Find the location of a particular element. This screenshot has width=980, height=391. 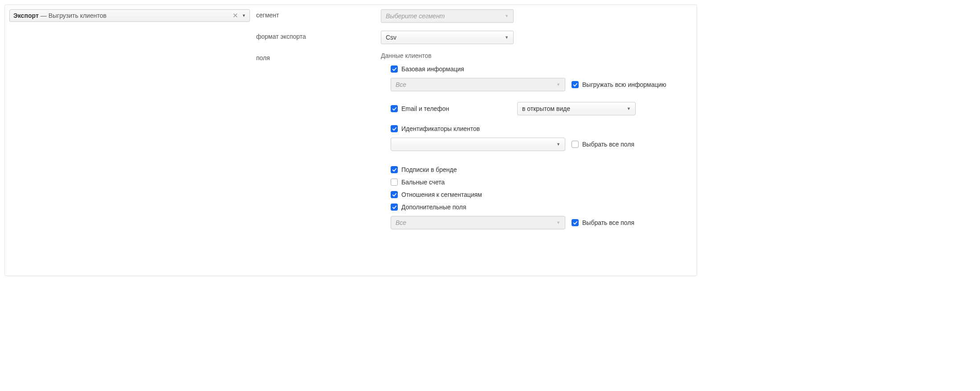

base-info-label: Базовая информация is located at coordinates (433, 69).